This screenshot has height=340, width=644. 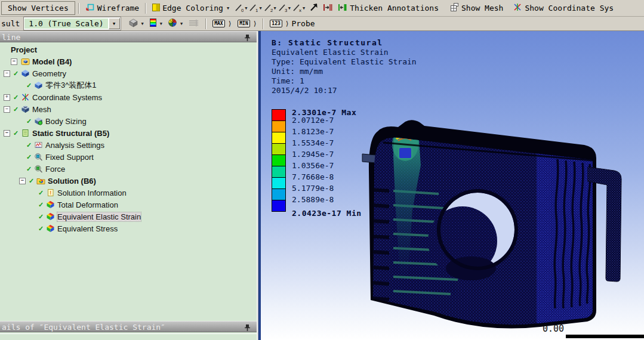 I want to click on annotation-arrow-icon, so click(x=314, y=8).